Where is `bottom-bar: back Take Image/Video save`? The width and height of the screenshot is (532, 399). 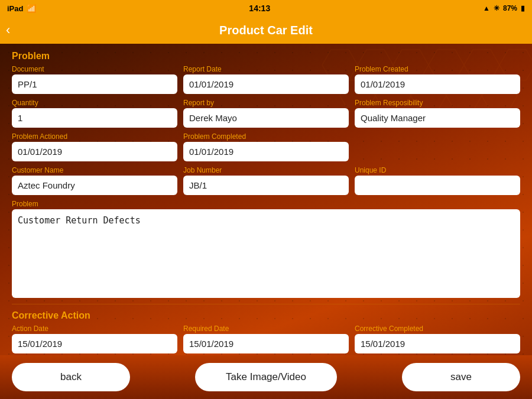
bottom-bar: back Take Image/Video save is located at coordinates (266, 377).